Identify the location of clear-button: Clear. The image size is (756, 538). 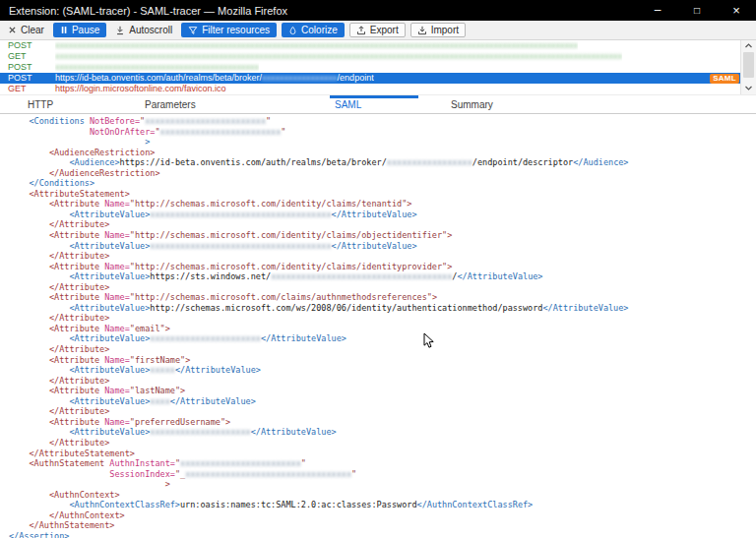
(26, 30).